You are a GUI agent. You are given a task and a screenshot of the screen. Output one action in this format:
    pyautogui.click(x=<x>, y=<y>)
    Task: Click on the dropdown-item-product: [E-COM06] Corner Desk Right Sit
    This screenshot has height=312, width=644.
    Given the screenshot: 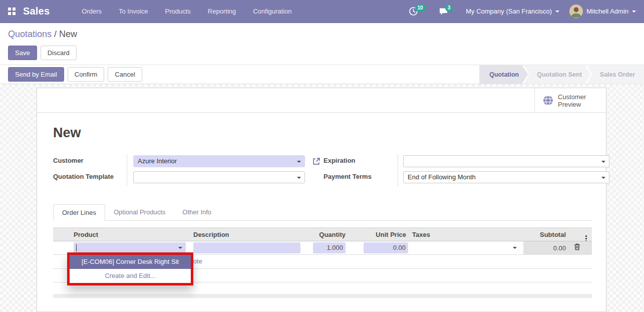 What is the action you would take?
    pyautogui.click(x=130, y=262)
    